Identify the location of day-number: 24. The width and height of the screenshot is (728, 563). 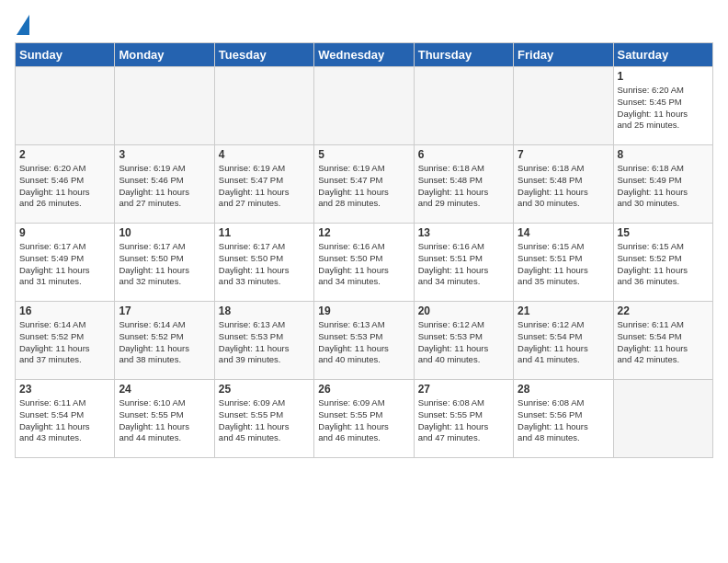
(164, 389).